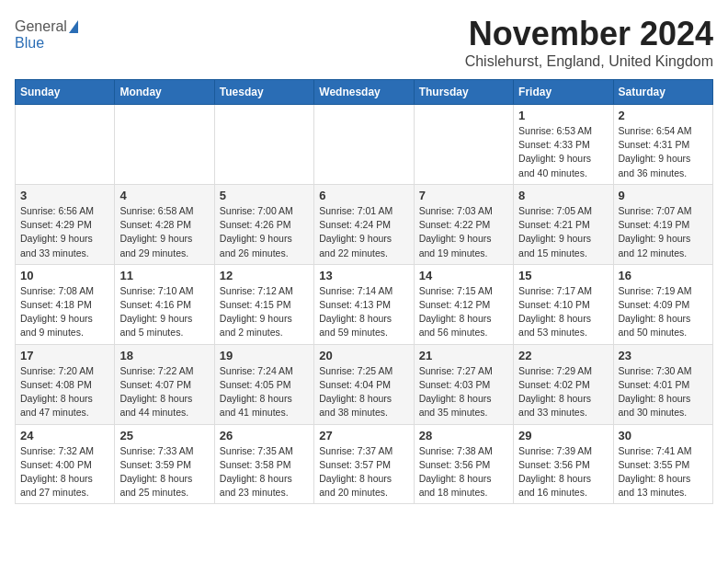  Describe the element at coordinates (64, 232) in the screenshot. I see `day-info: Sunrise: 6:56 AM Sunset: 4:29 PM Dayligh…` at that location.